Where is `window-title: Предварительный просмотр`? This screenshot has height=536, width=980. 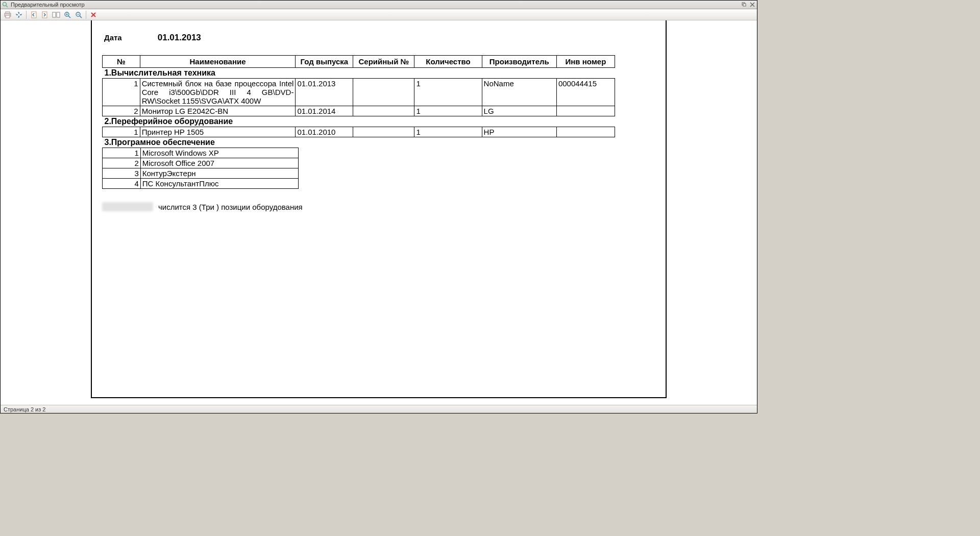
window-title: Предварительный просмотр is located at coordinates (376, 5).